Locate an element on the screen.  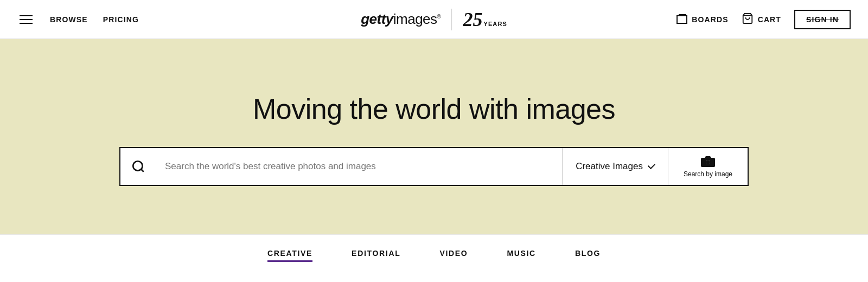
tab-music: MUSIC is located at coordinates (521, 254).